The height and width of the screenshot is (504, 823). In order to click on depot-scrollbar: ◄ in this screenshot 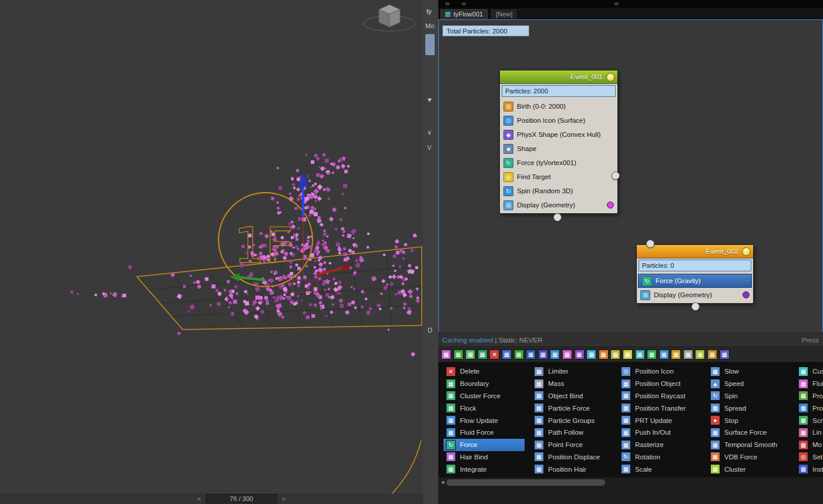, I will do `click(631, 482)`.